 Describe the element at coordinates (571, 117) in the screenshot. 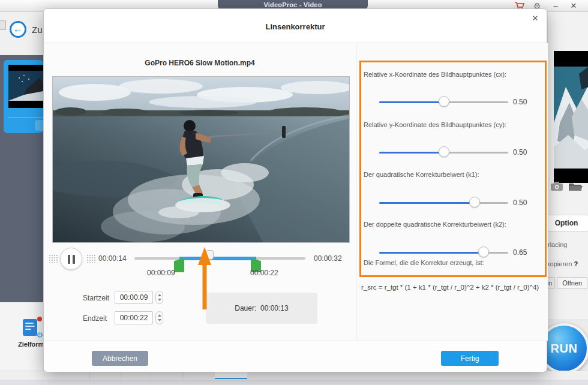

I see `preview-mountain-image` at that location.